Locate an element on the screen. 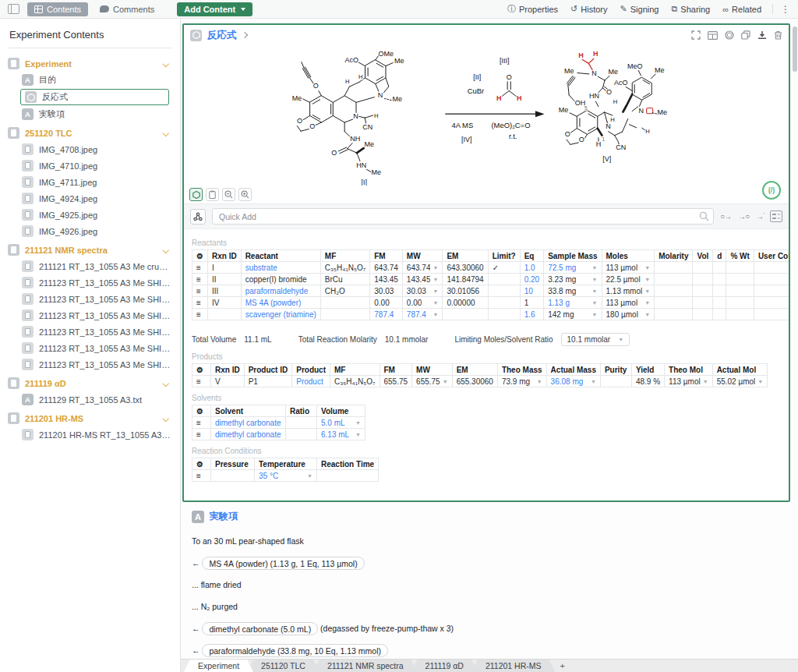 The image size is (798, 672). add-product-icon: →○ is located at coordinates (743, 217).